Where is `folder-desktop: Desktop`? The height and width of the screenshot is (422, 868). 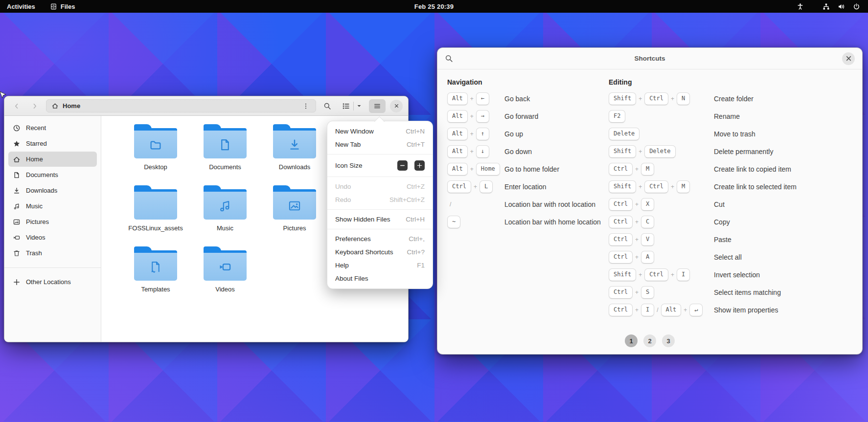 folder-desktop: Desktop is located at coordinates (156, 147).